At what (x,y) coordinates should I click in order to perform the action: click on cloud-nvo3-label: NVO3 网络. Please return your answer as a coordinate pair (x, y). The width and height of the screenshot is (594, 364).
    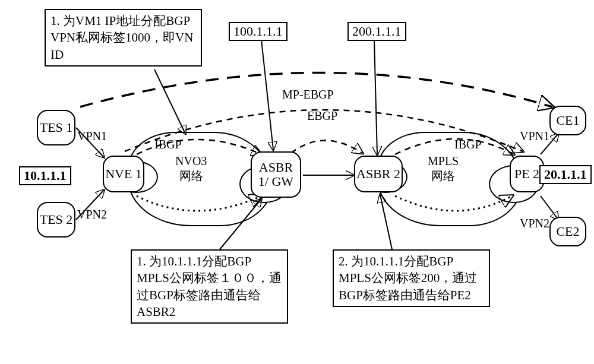
    Looking at the image, I should click on (191, 169).